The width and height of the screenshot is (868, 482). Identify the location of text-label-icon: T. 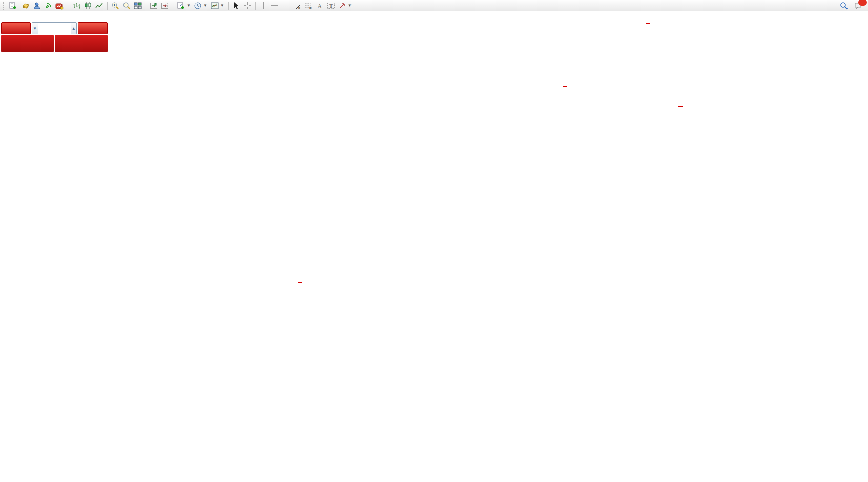
(331, 6).